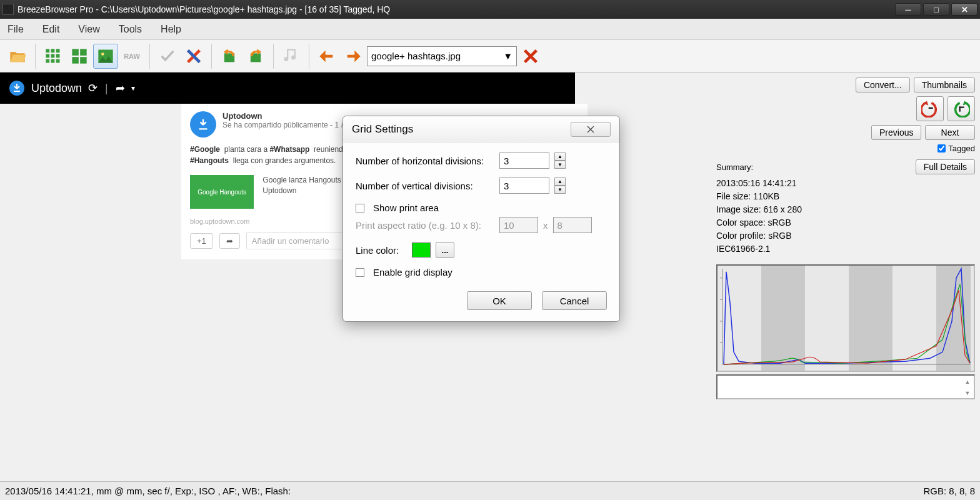 This screenshot has width=980, height=500. Describe the element at coordinates (508, 56) in the screenshot. I see `chevron-down-icon: ▼` at that location.